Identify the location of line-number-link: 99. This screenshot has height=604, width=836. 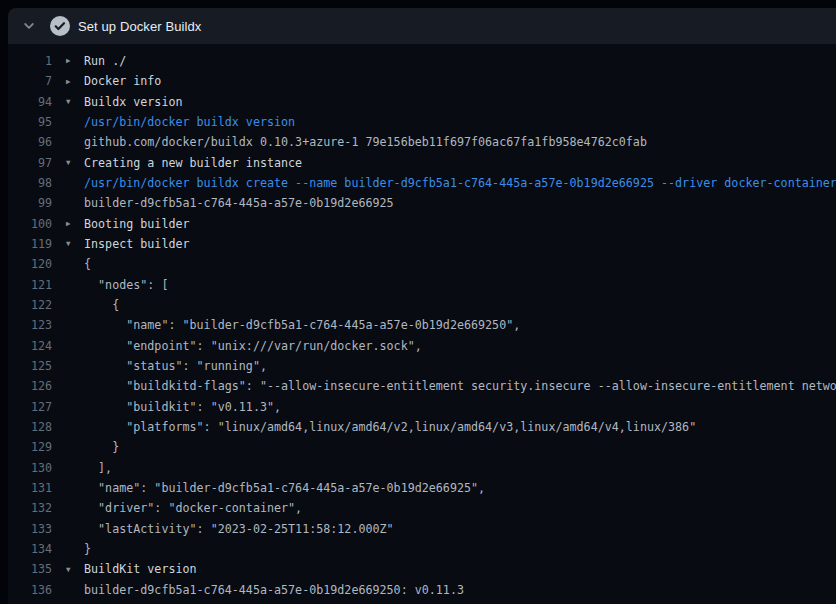
(30, 203).